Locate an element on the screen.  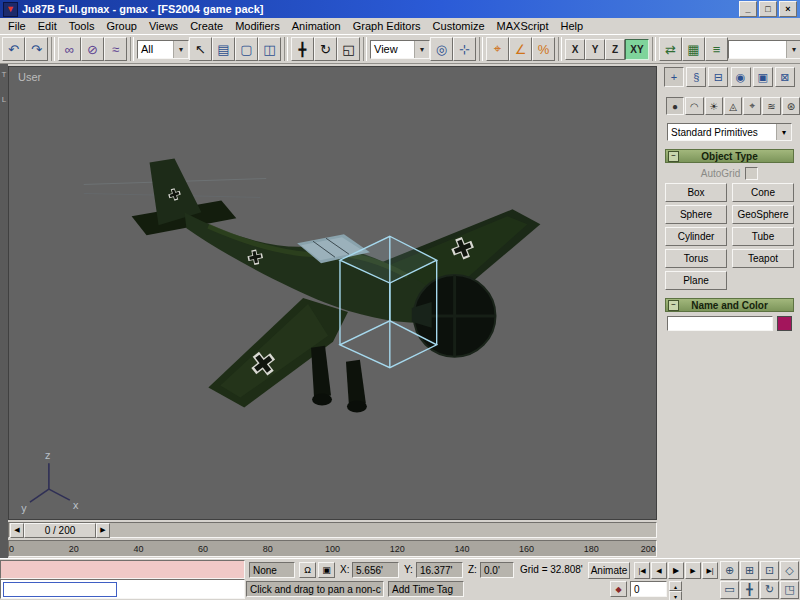
array-icon: ▦ is located at coordinates (694, 49).